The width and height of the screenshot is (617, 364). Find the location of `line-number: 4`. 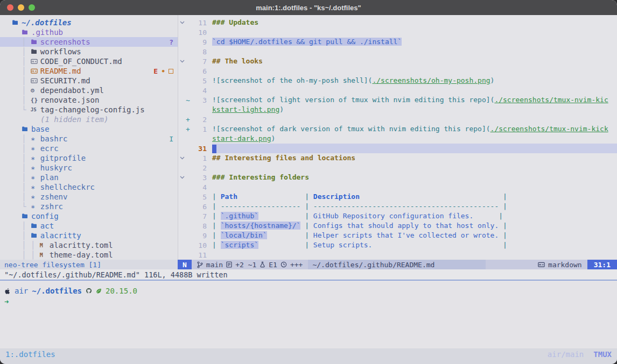

line-number: 4 is located at coordinates (200, 90).